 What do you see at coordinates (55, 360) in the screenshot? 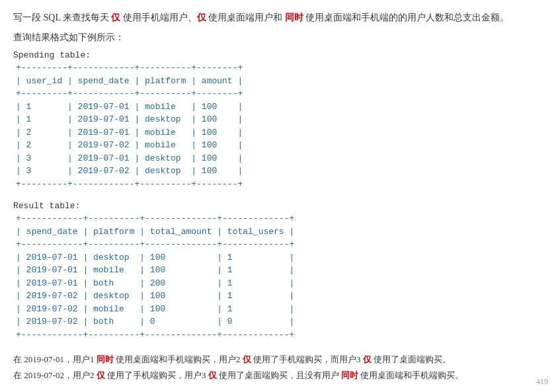
I see `footer-line1-pre: 在 2019-07-01，用户1` at bounding box center [55, 360].